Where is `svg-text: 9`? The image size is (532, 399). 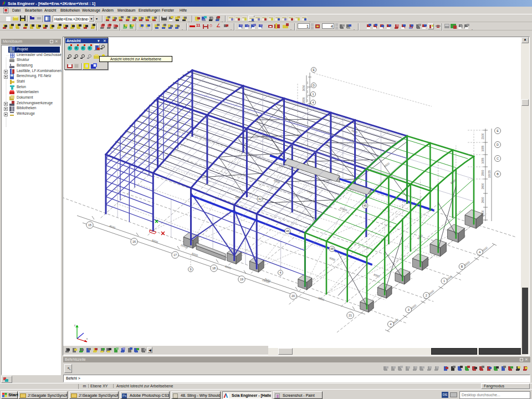 svg-text: 9 is located at coordinates (191, 269).